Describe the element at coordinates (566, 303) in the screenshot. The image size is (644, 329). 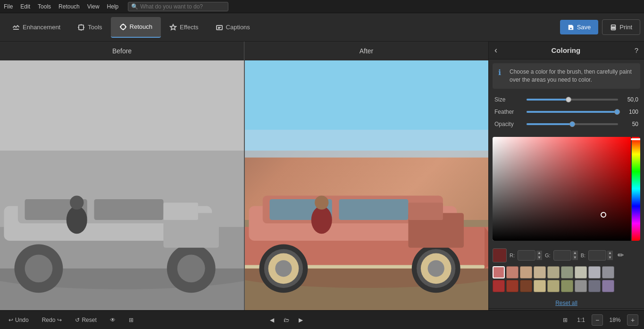
I see `reset-link: Reset all` at that location.